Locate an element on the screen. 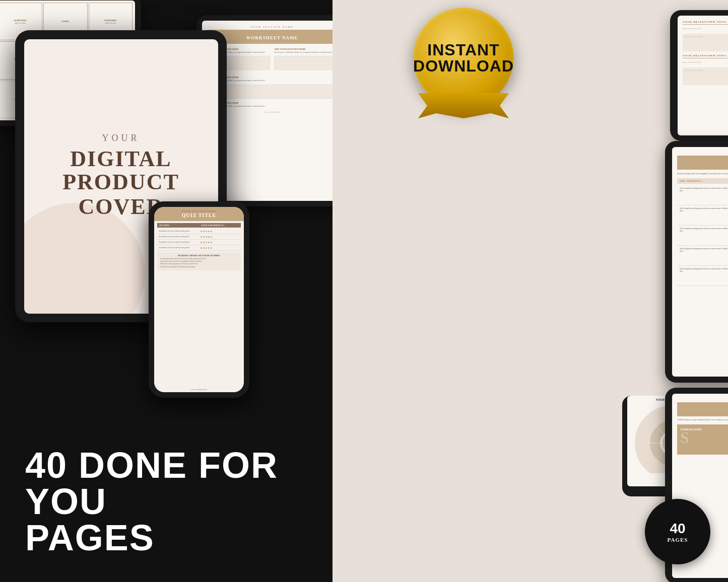 This screenshot has width=728, height=582. cws-screen: YOUR COURSE NAME WORKSHEET NAME Introduc… is located at coordinates (700, 262).